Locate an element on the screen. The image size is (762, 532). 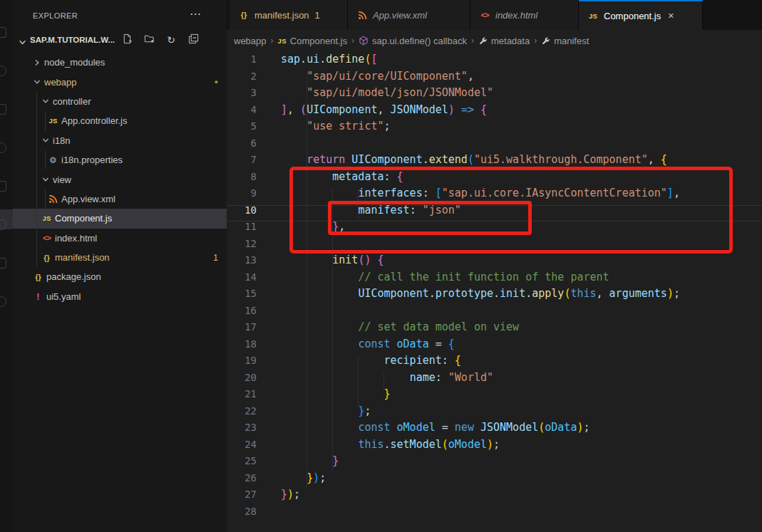
code-line-20: 20 name: "World" is located at coordinates (495, 378).